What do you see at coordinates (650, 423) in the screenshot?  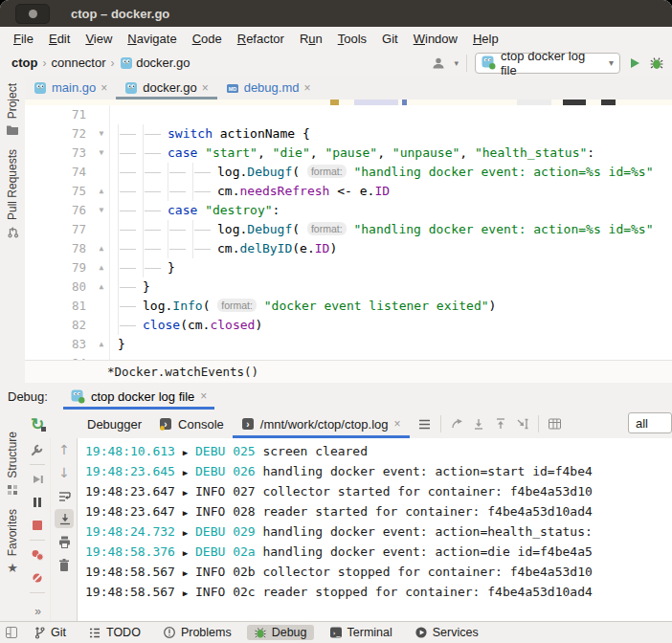 I see `log-filter-select: all` at bounding box center [650, 423].